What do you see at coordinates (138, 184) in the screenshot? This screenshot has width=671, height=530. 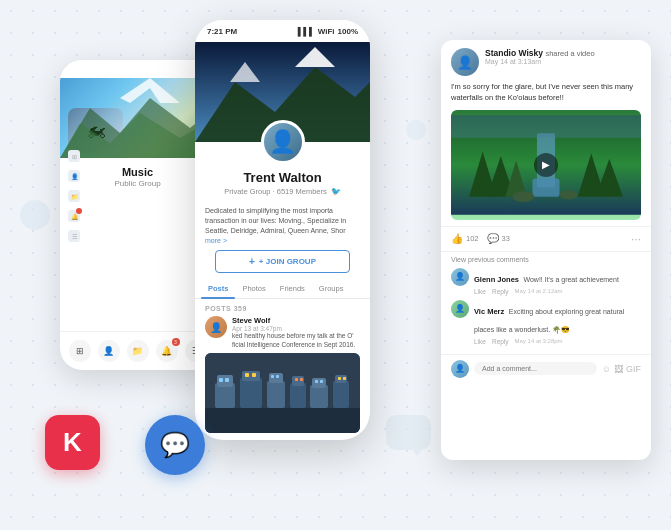 I see `group-type: Public Group` at bounding box center [138, 184].